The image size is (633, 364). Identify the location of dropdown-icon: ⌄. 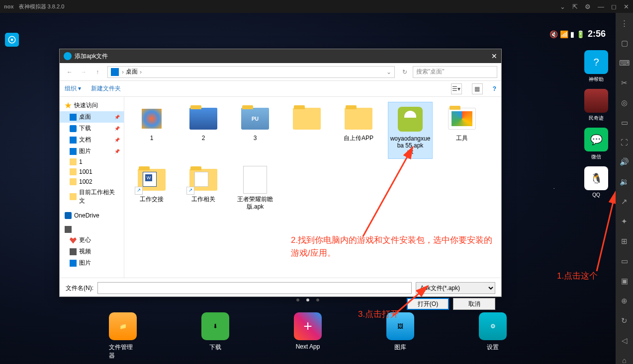
(563, 7).